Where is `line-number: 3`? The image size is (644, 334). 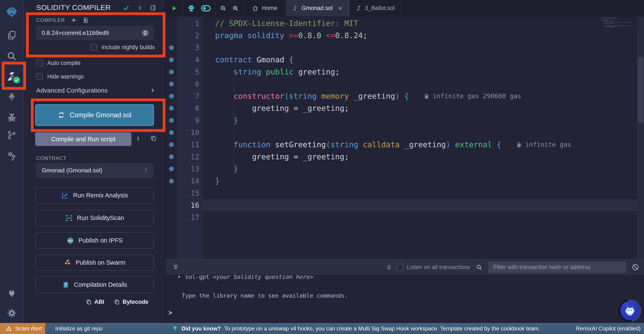 line-number: 3 is located at coordinates (190, 48).